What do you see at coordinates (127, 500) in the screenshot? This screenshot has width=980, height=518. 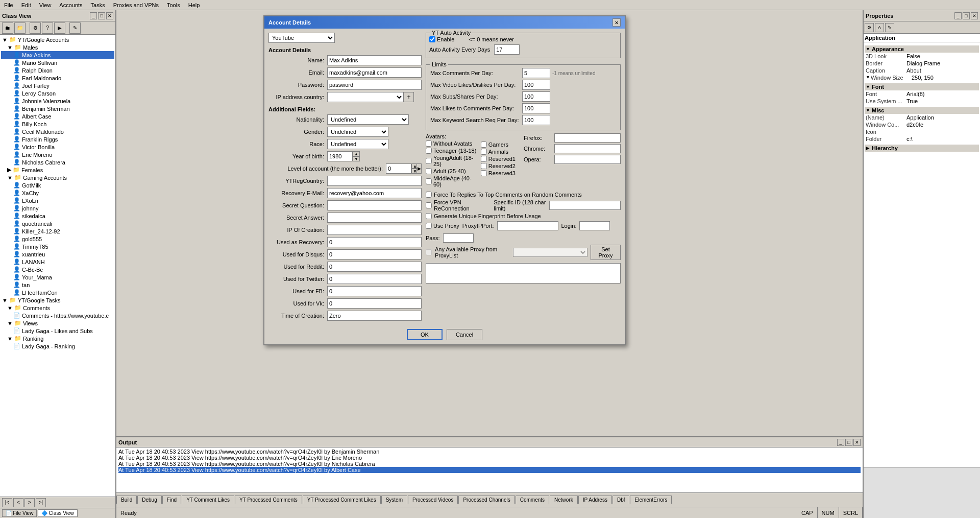 I see `tab-build: Build` at bounding box center [127, 500].